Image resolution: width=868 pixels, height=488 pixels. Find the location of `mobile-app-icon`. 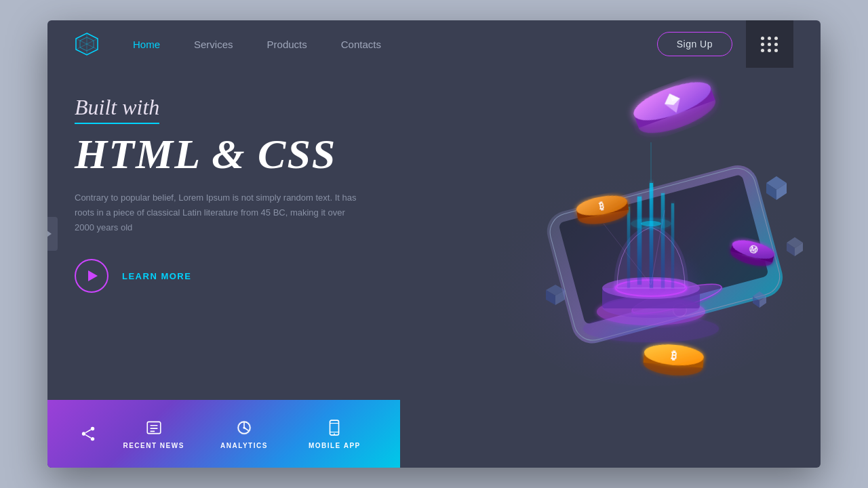

mobile-app-icon is located at coordinates (334, 428).